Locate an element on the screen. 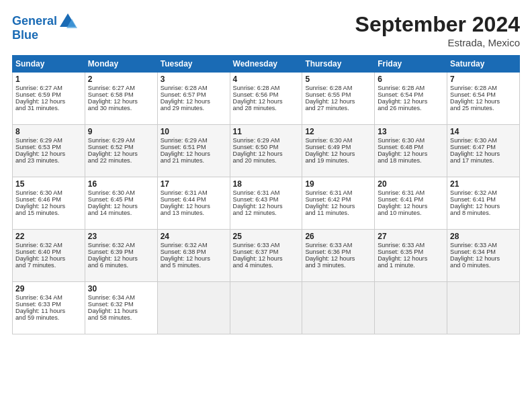 This screenshot has height=411, width=532. day-number: 28 is located at coordinates (484, 236).